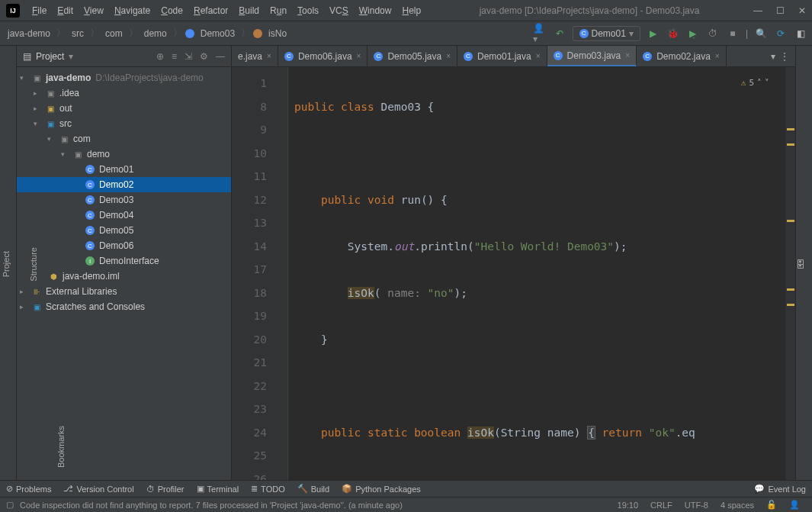  Describe the element at coordinates (255, 56) in the screenshot. I see `tab-e: e.java×` at that location.